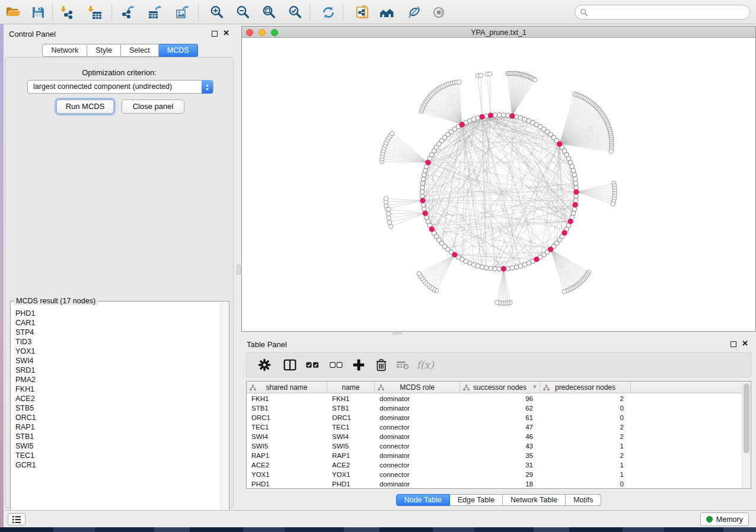 This screenshot has height=532, width=756. Describe the element at coordinates (725, 519) in the screenshot. I see `memory-button: Memory` at that location.